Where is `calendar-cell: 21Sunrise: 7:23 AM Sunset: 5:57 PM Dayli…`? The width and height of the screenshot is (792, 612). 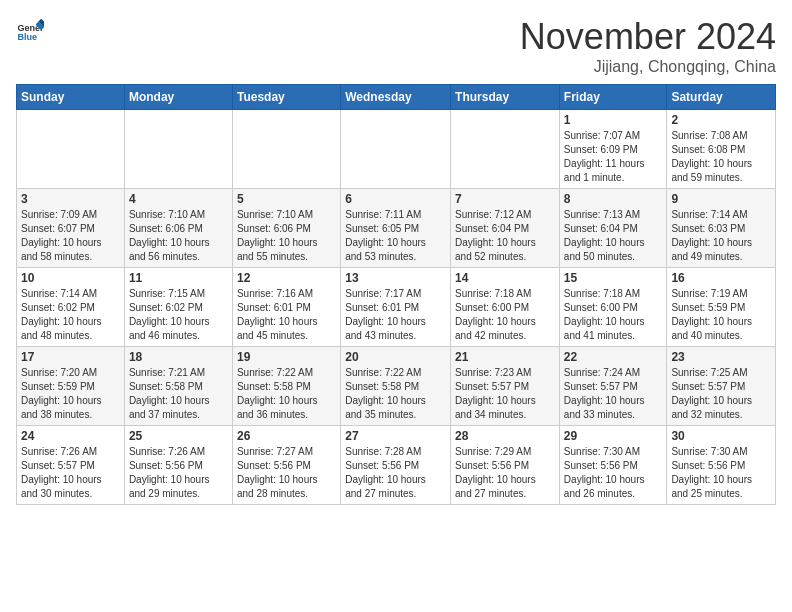 calendar-cell: 21Sunrise: 7:23 AM Sunset: 5:57 PM Dayli… is located at coordinates (506, 386).